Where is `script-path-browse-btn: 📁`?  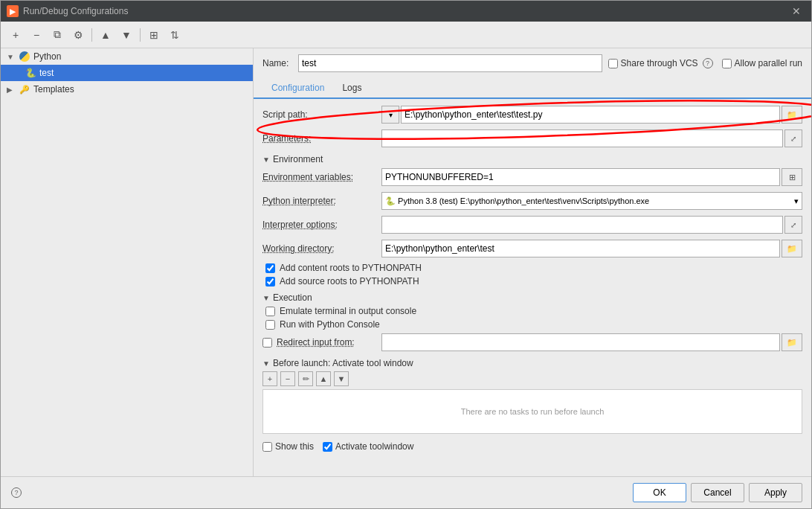
script-path-browse-btn: 📁 is located at coordinates (792, 115).